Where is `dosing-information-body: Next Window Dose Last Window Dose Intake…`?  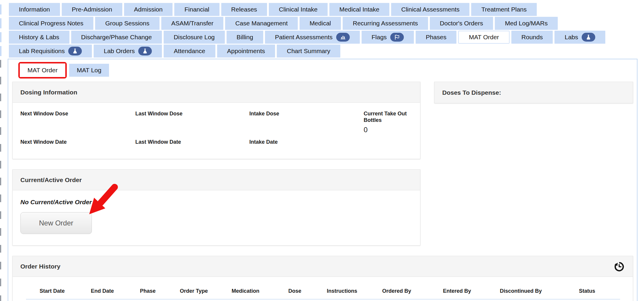
dosing-information-body: Next Window Dose Last Window Dose Intake… is located at coordinates (216, 131).